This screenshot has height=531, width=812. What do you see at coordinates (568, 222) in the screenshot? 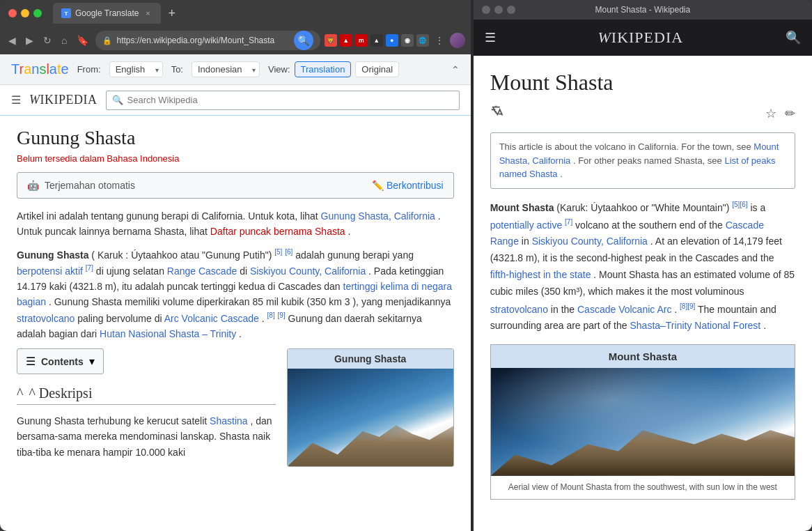
I see `right-ref7: [7]` at bounding box center [568, 222].